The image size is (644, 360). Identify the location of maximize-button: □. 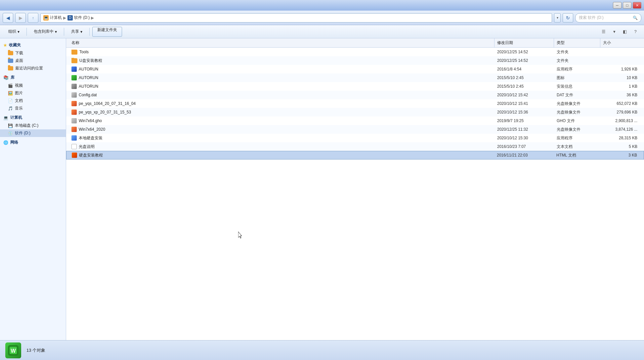
(627, 5).